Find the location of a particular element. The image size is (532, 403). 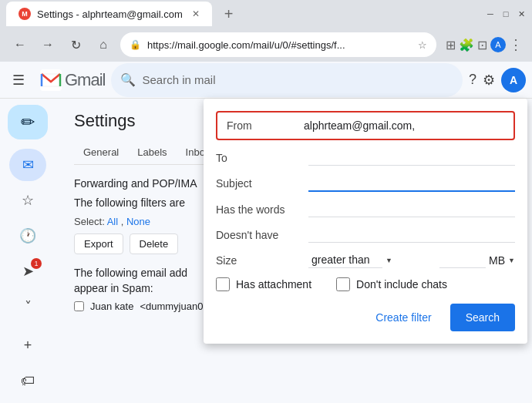

refresh-button: ↻ is located at coordinates (76, 45).